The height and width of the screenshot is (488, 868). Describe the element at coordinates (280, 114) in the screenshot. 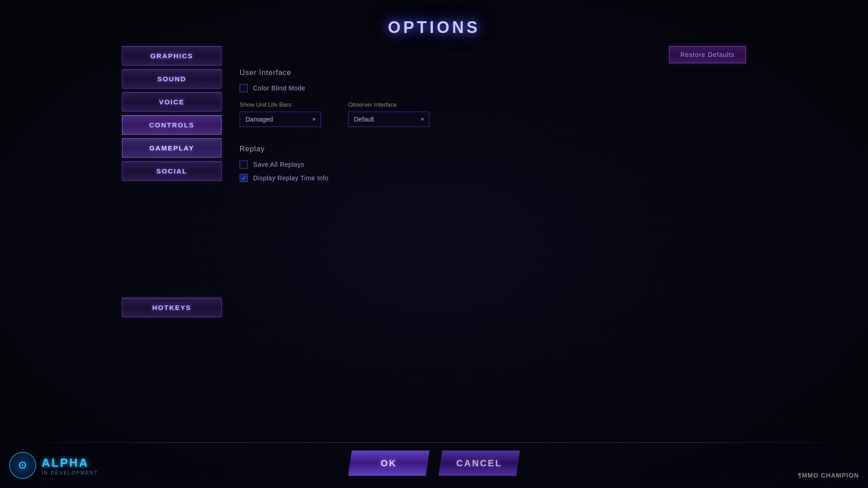

I see `unit-life-bars-group: Show Unit Life Bars: Damaged Always Neve…` at that location.